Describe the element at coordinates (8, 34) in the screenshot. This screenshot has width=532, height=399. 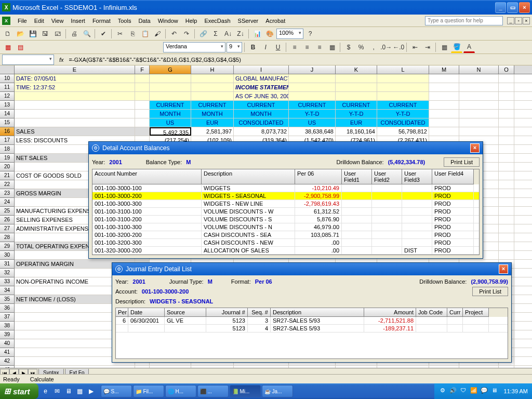
I see `new-button: 🗋` at that location.